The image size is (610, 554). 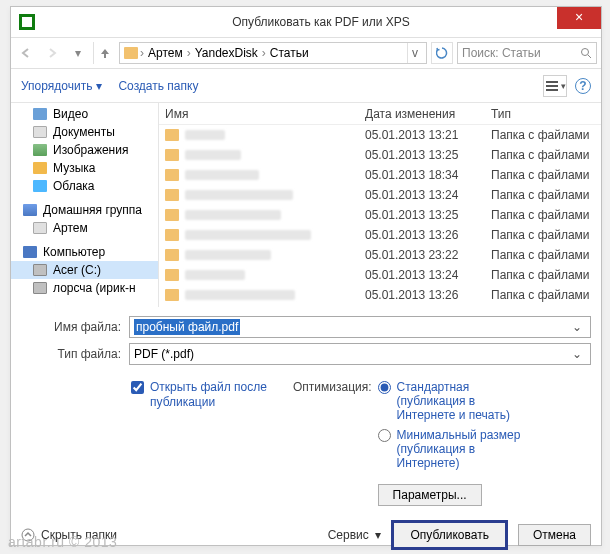 I want to click on list-header: Имя Дата изменения Тип, so click(x=380, y=114).